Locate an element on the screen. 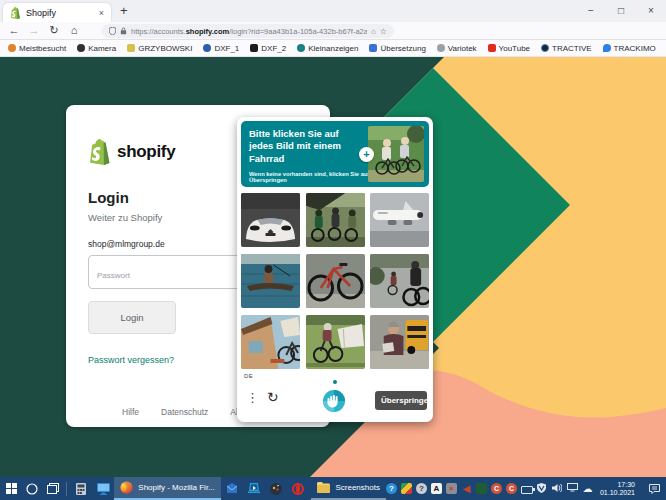 This screenshot has width=666, height=500. captcha-image-cyclocross-rider is located at coordinates (336, 342).